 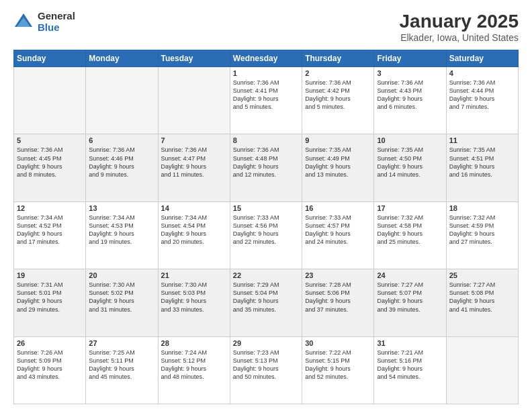 What do you see at coordinates (122, 168) in the screenshot?
I see `table-row: 6Sunrise: 7:36 AM Sunset: 4:46 PM Daylig…` at bounding box center [122, 168].